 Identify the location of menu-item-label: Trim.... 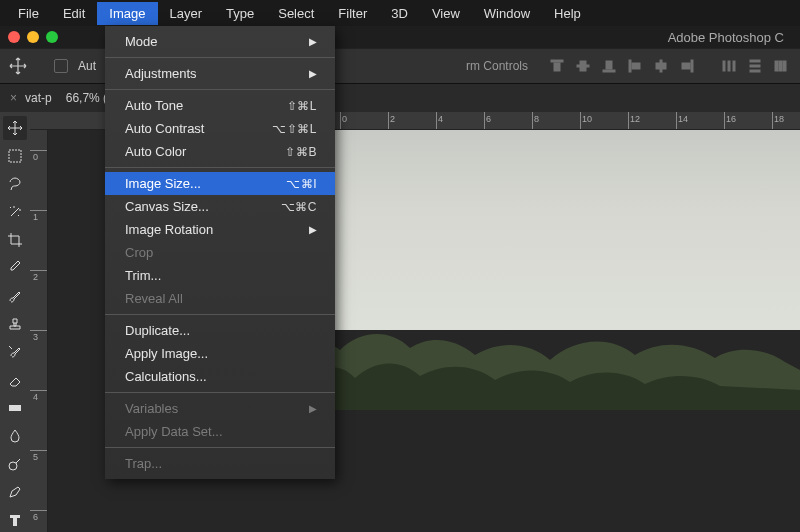
(143, 276).